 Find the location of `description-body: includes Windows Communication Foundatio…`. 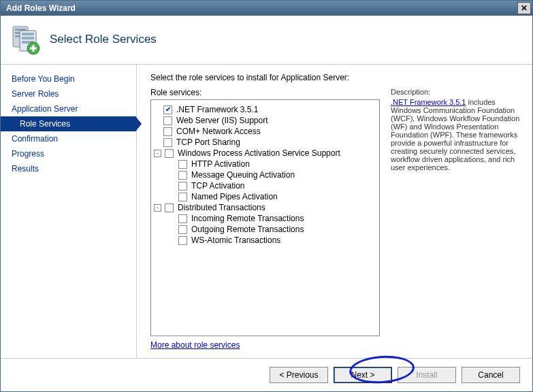

description-body: includes Windows Communication Foundatio… is located at coordinates (455, 135).